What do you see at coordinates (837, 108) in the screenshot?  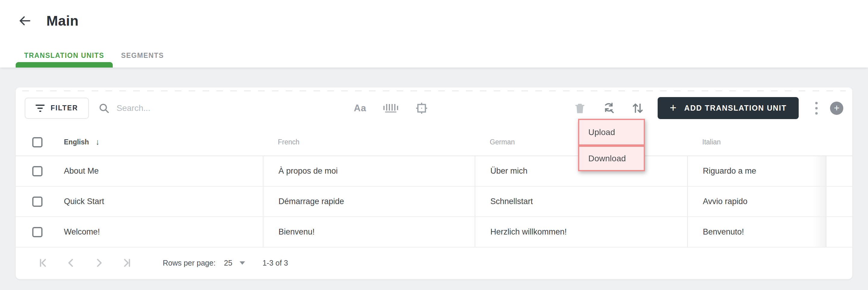 I see `add-circle-button: +` at bounding box center [837, 108].